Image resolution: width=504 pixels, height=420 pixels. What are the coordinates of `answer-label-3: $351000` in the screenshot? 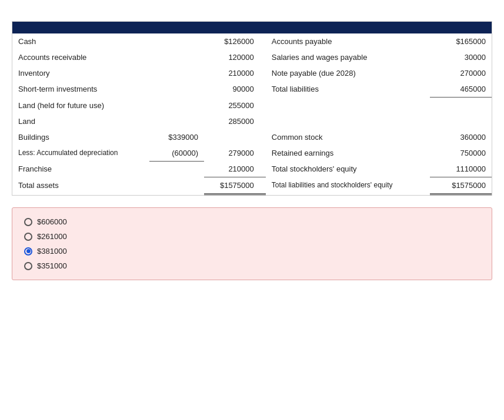 It's located at (52, 266).